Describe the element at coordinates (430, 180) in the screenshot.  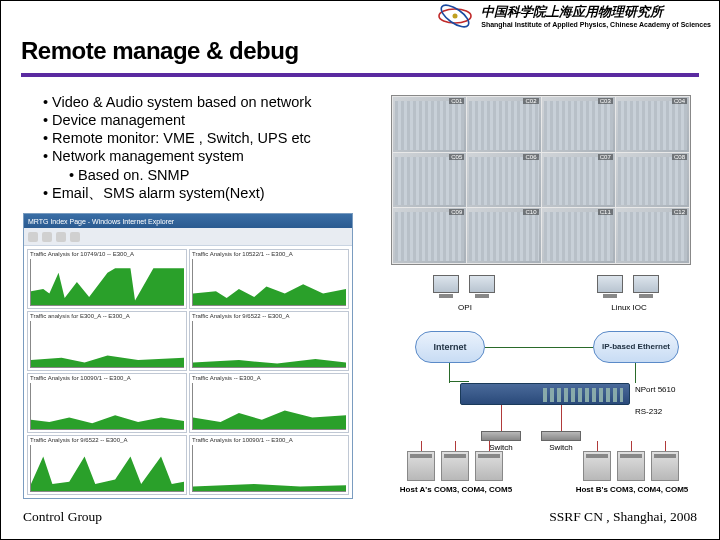
I see `camera-tile: C05` at that location.